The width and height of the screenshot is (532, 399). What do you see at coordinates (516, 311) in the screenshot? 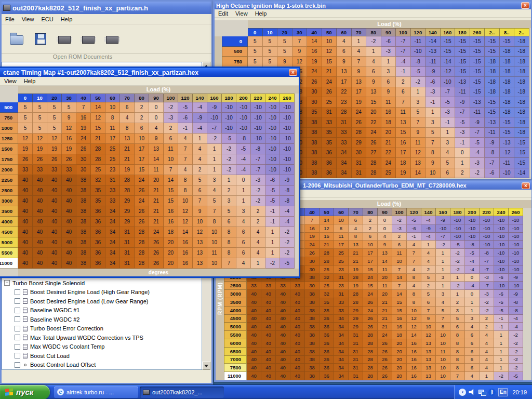
I see `map-cell: -8` at bounding box center [516, 311].